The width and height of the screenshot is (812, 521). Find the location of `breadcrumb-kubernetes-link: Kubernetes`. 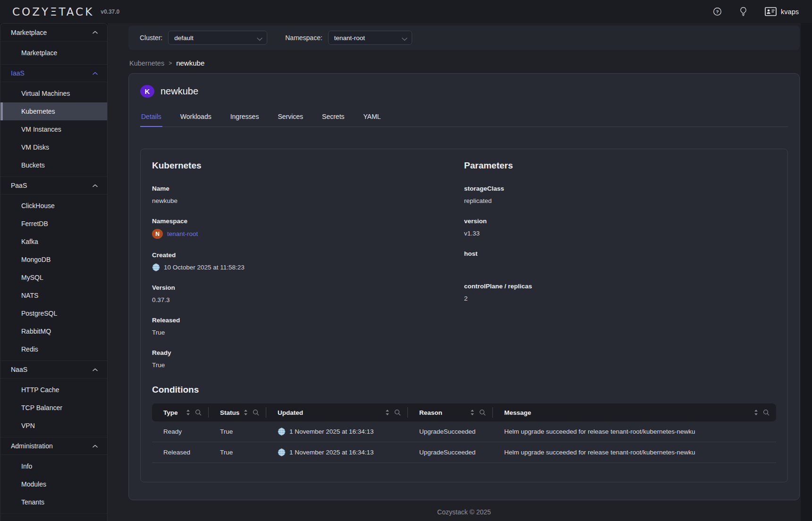

breadcrumb-kubernetes-link: Kubernetes is located at coordinates (147, 63).